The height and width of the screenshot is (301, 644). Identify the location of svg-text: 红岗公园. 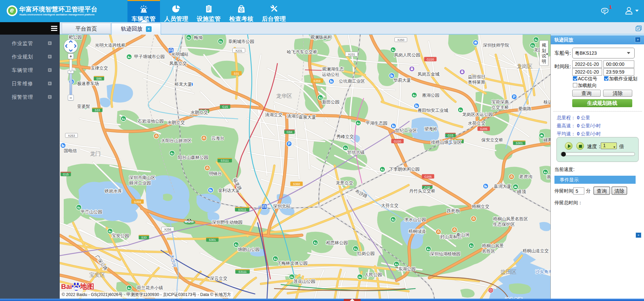
(366, 253).